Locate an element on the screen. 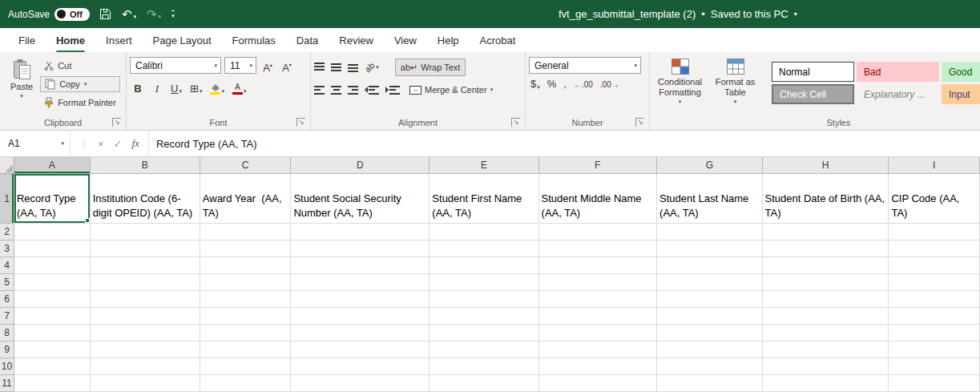 The width and height of the screenshot is (980, 392). quick-access-customize-button: ▾ is located at coordinates (173, 14).